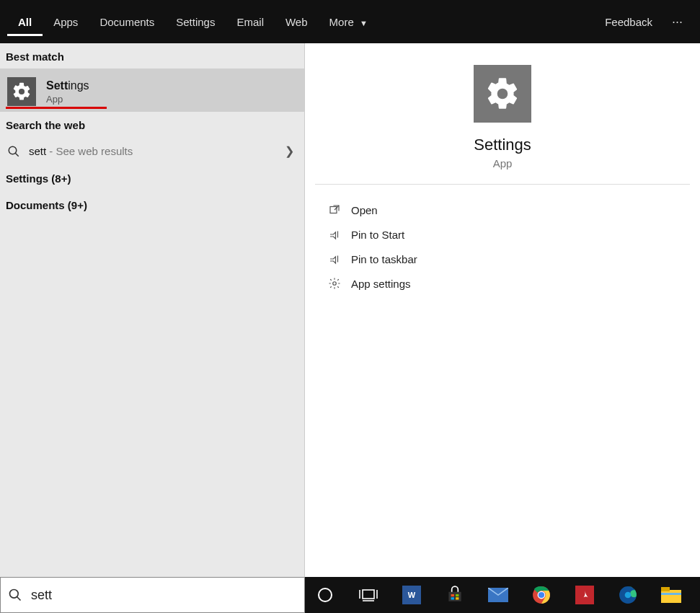  Describe the element at coordinates (297, 22) in the screenshot. I see `tab-web: Web` at that location.